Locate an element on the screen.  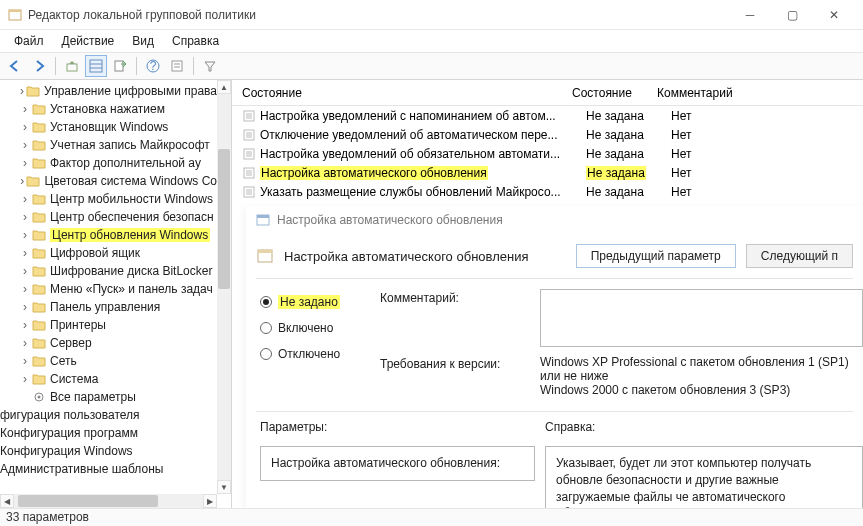
scroll-right-arrow: ▶ is located at coordinates (210, 501).